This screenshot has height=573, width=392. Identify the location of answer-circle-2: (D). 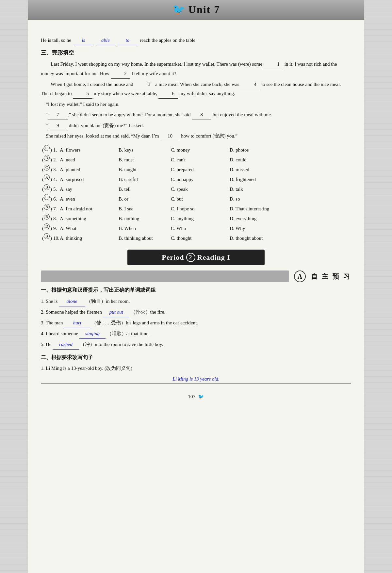
(47, 160).